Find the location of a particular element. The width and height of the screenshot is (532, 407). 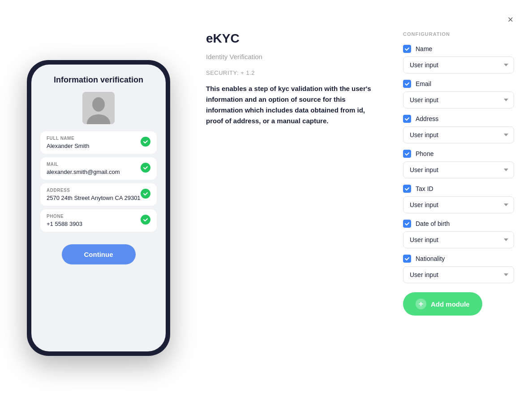

info-card-content: PHONE +1 5588 3903 is located at coordinates (64, 221).